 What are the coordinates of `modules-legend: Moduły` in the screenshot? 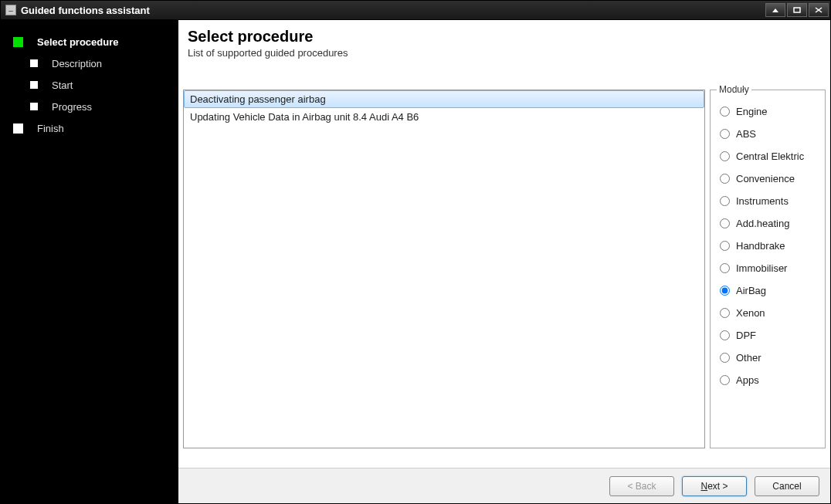 It's located at (734, 90).